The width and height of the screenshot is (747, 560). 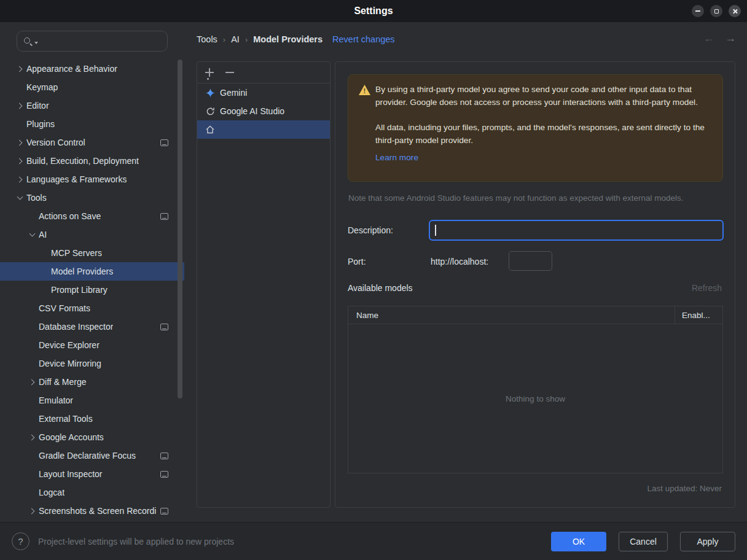 I want to click on add-dropdown-dot-icon, so click(x=208, y=79).